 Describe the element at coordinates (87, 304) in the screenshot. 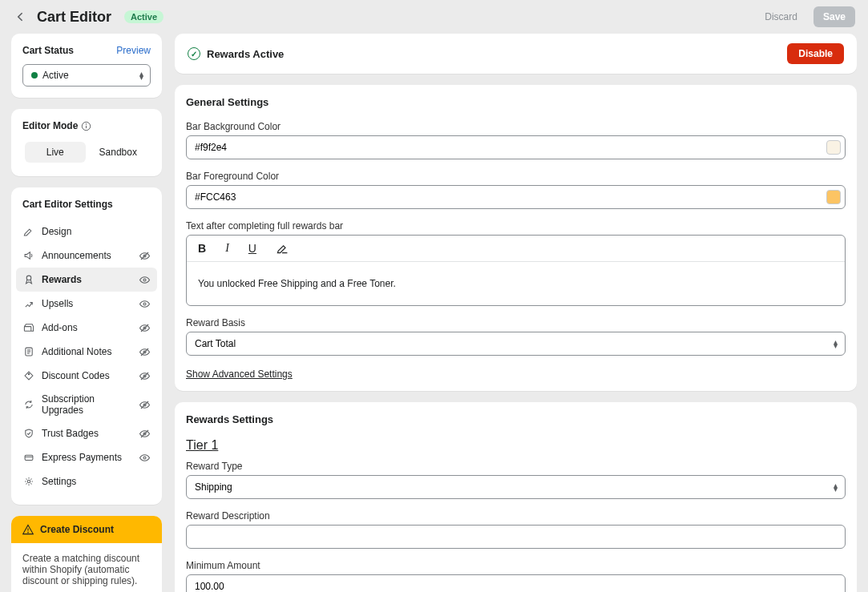

I see `sidebar-item-label: Upsells` at that location.